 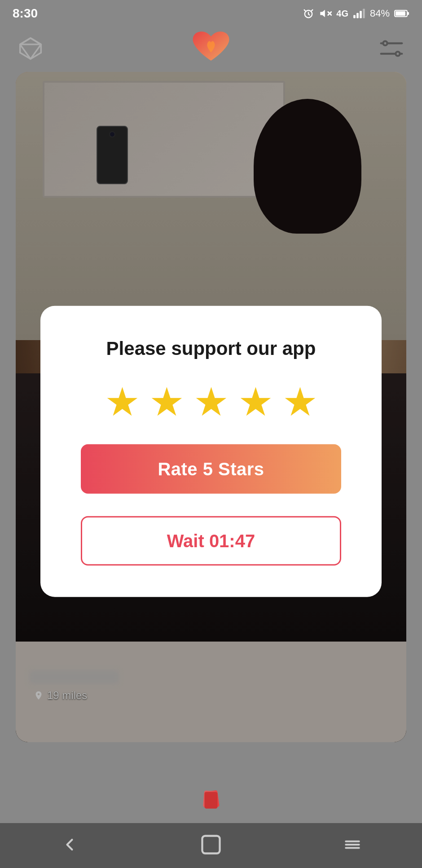 I want to click on star-4: ★, so click(x=256, y=402).